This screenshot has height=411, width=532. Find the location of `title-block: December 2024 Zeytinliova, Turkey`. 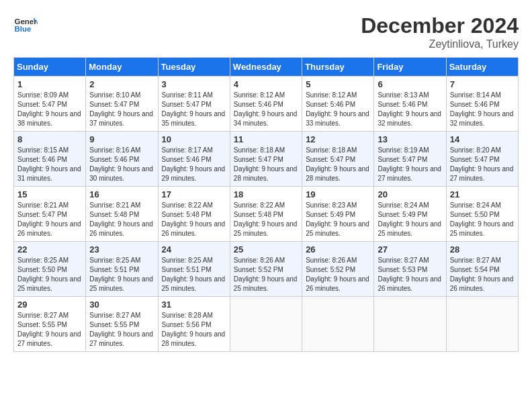

title-block: December 2024 Zeytinliova, Turkey is located at coordinates (439, 32).